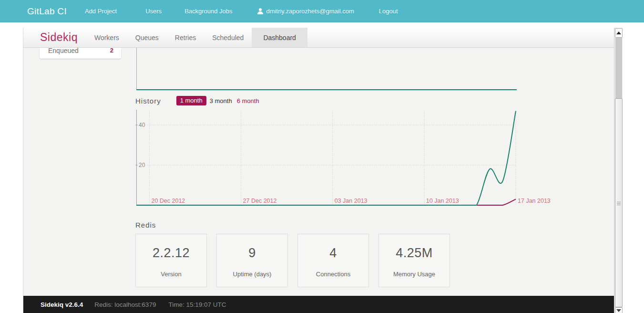 The width and height of the screenshot is (644, 313). Describe the element at coordinates (63, 51) in the screenshot. I see `enqueued-label: Enqueued` at that location.